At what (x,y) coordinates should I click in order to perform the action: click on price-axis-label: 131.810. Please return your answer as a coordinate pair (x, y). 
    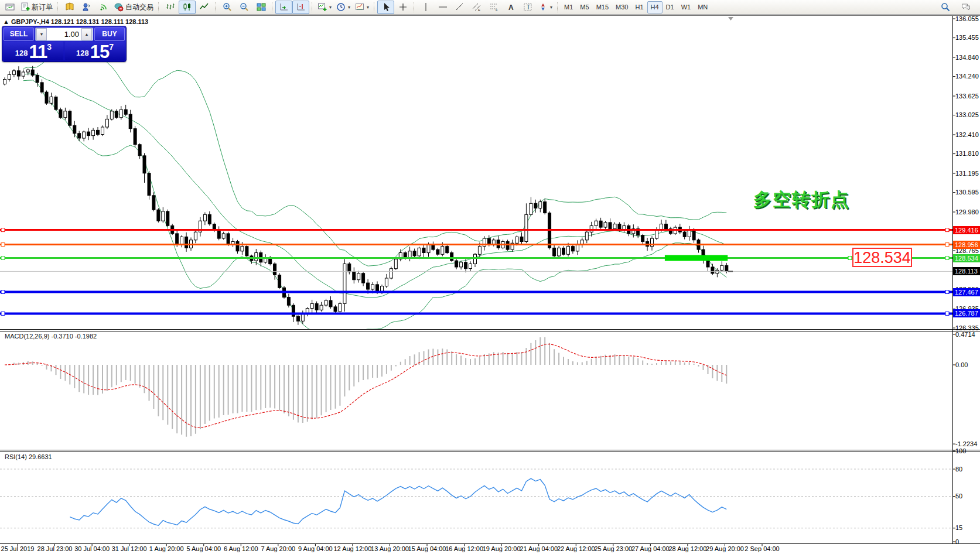
    Looking at the image, I should click on (968, 153).